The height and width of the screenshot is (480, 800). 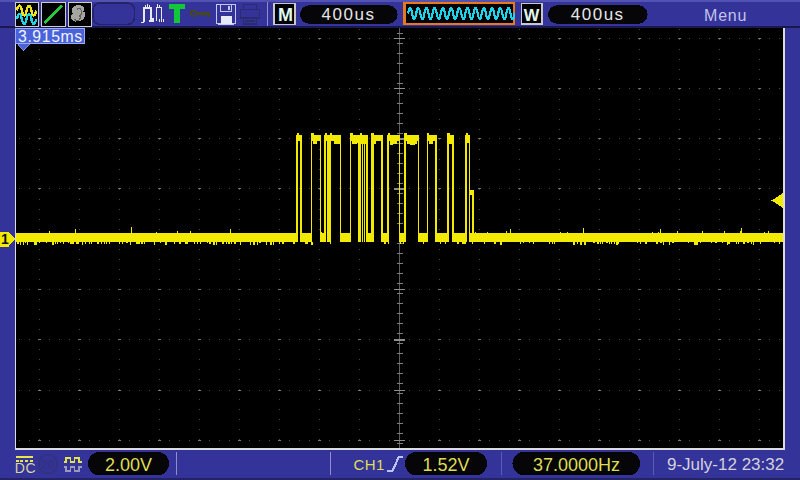 I want to click on svg-text: 37.0000Hz, so click(x=576, y=465).